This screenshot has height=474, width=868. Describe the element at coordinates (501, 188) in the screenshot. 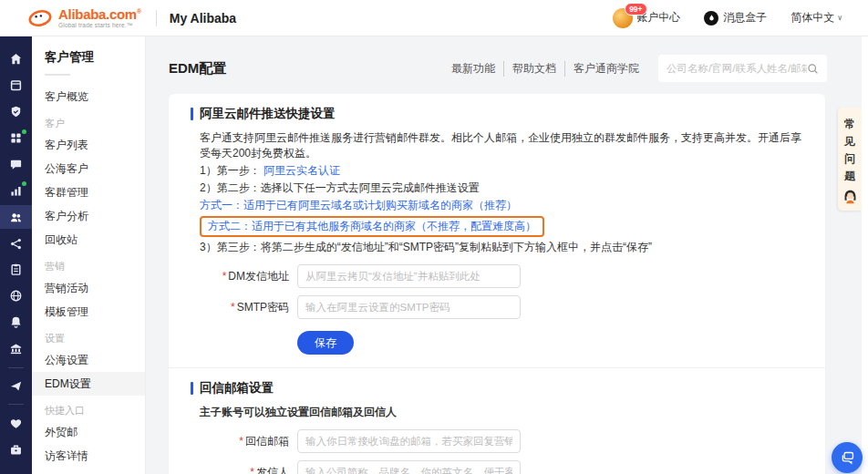

I see `step-2: 2）第二步：选择以下任一方式去阿里云完成邮件推送设置` at that location.